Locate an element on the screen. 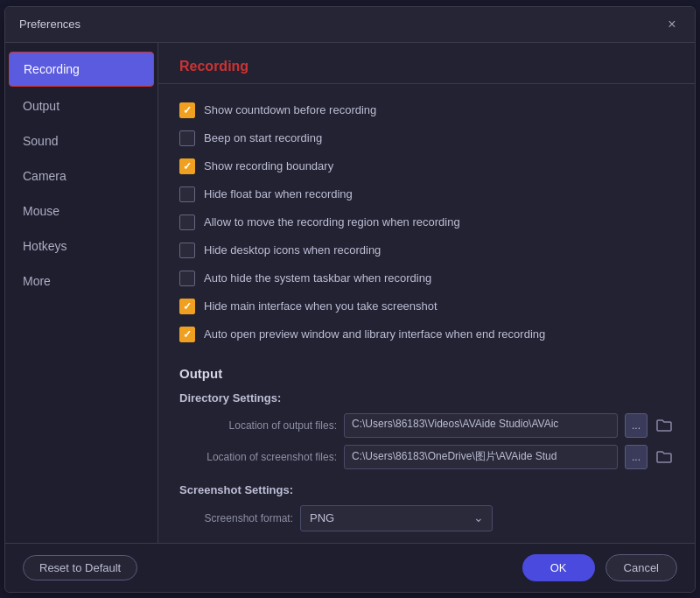 This screenshot has width=700, height=598. screenshot-files-path: C:\Users\86183\OneDrive\图片\AVAide Stud is located at coordinates (481, 457).